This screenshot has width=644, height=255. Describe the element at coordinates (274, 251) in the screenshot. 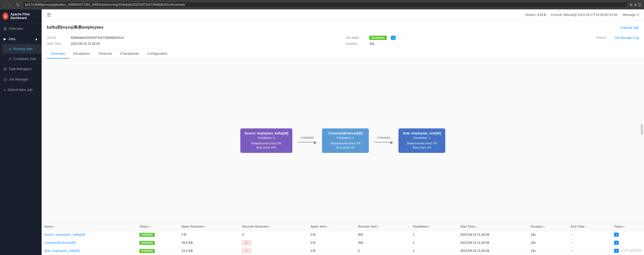

I see `cell-records-received: 300` at that location.